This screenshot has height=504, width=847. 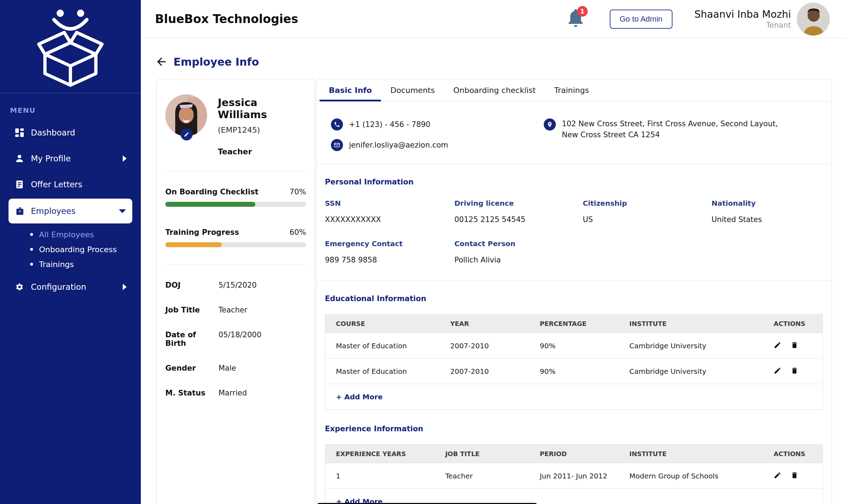 What do you see at coordinates (574, 459) in the screenshot?
I see `experience-information-section: Experience Information EXPERIENCE YEARS …` at bounding box center [574, 459].